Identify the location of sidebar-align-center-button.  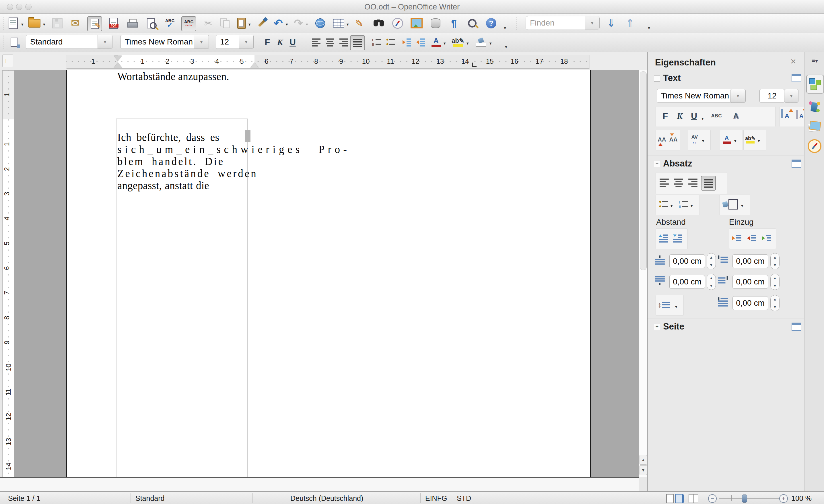
(679, 183).